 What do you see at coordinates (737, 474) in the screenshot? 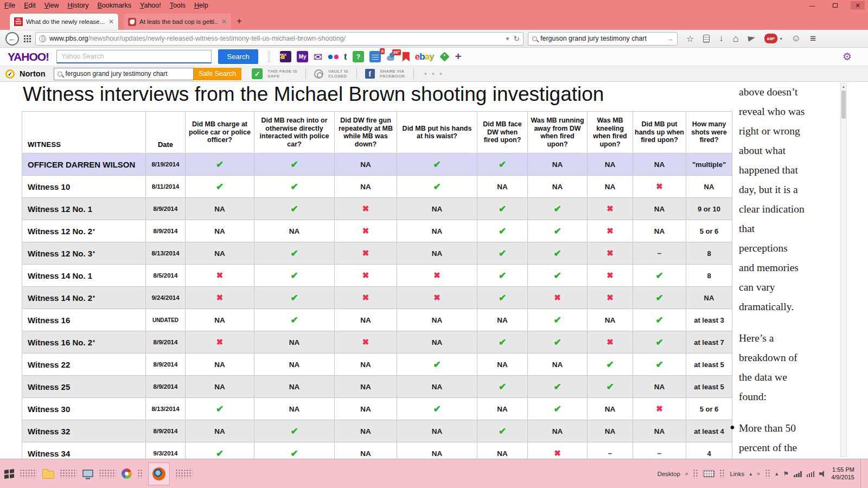
I see `links-toolbar-label: Links` at bounding box center [737, 474].